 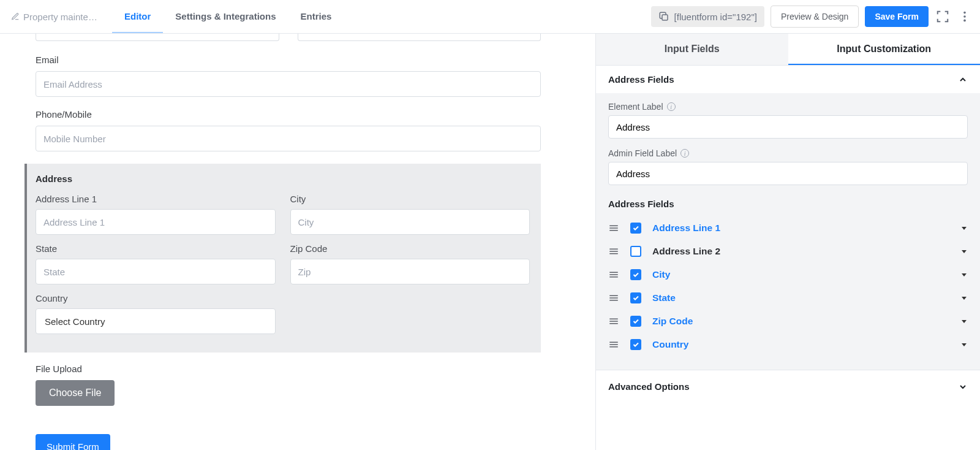 What do you see at coordinates (788, 228) in the screenshot?
I see `address-field-row: Address Line 1` at bounding box center [788, 228].